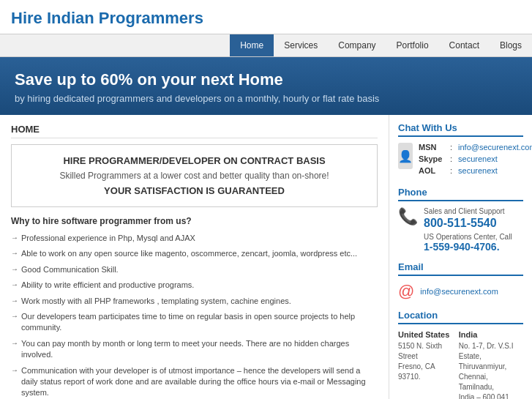  Describe the element at coordinates (424, 362) in the screenshot. I see `location-us-address: 5150 N. Sixth StreetFresno, CA 93710.` at that location.